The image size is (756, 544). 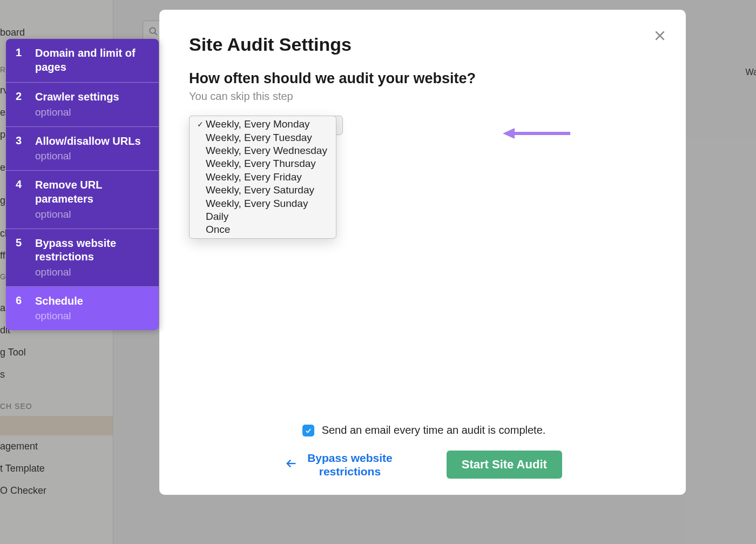 I want to click on step-title: Schedule, so click(x=92, y=301).